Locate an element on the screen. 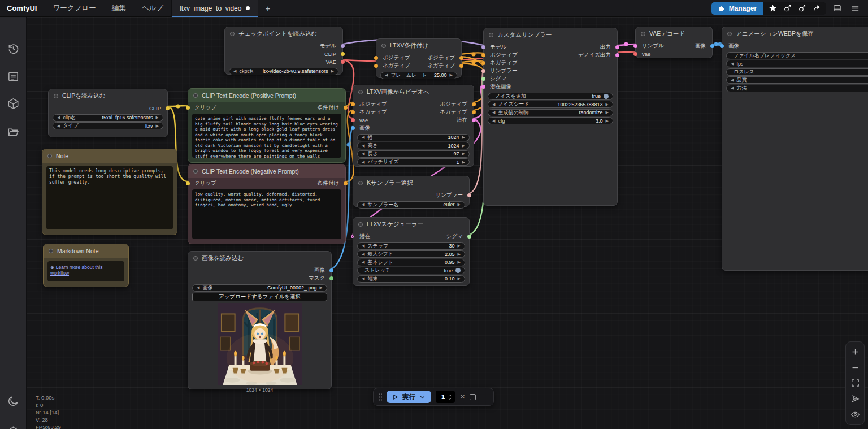  zoom-out-icon is located at coordinates (855, 367).